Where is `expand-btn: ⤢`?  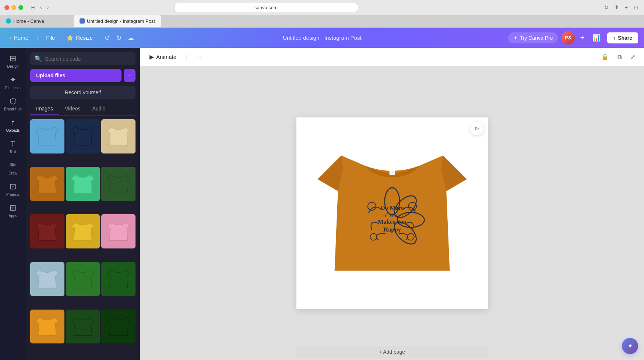
expand-btn: ⤢ is located at coordinates (633, 57).